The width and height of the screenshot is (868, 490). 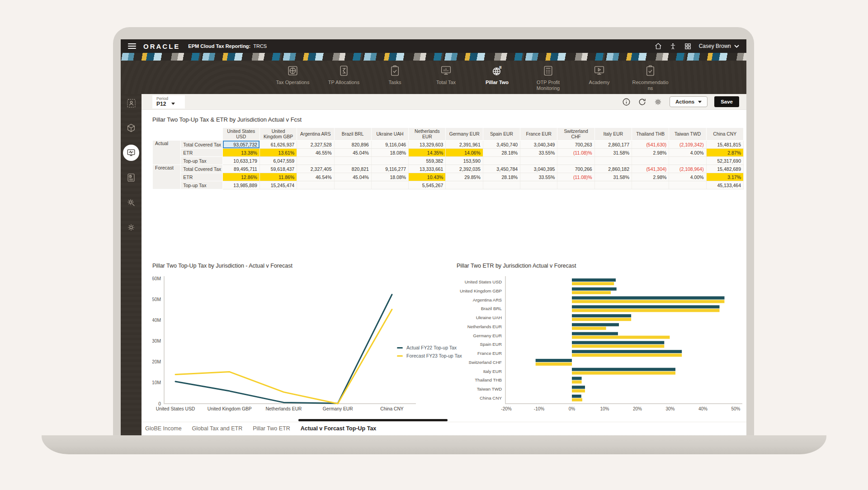 What do you see at coordinates (373, 420) in the screenshot?
I see `scrollbar-thumb` at bounding box center [373, 420].